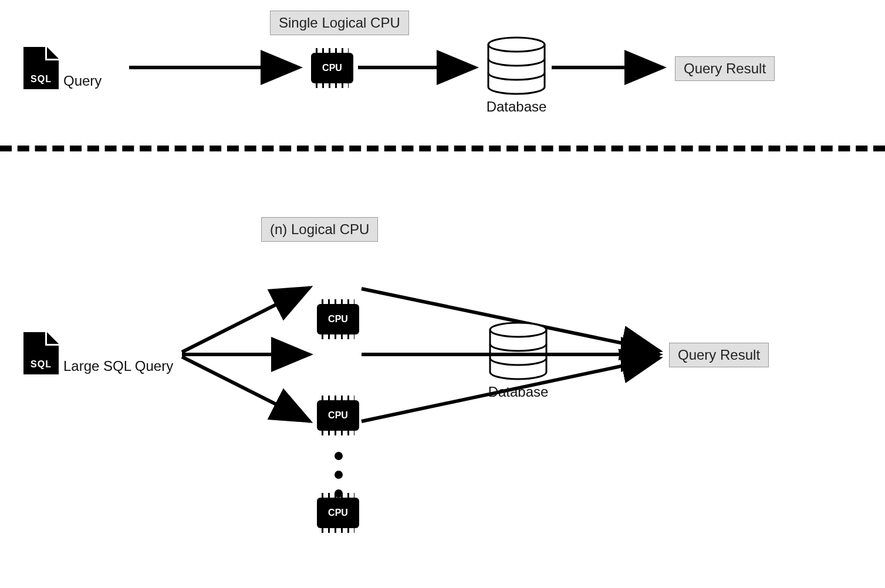  Describe the element at coordinates (516, 76) in the screenshot. I see `database-block-top: Database` at that location.